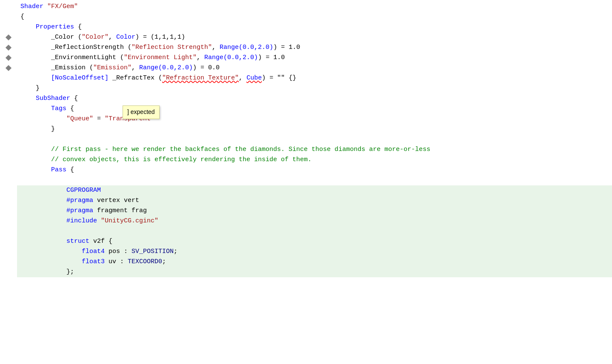 This screenshot has height=364, width=612. Describe the element at coordinates (120, 211) in the screenshot. I see `token: fragment frag` at that location.